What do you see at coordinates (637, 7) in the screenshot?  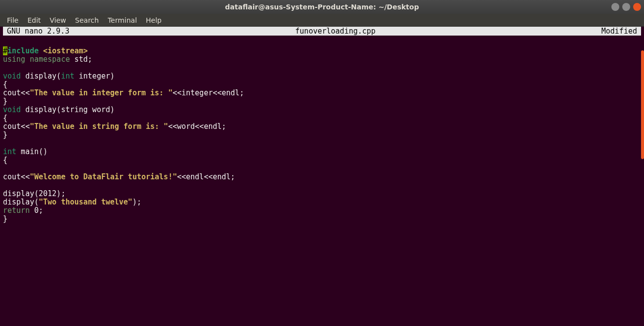 I see `close-icon` at bounding box center [637, 7].